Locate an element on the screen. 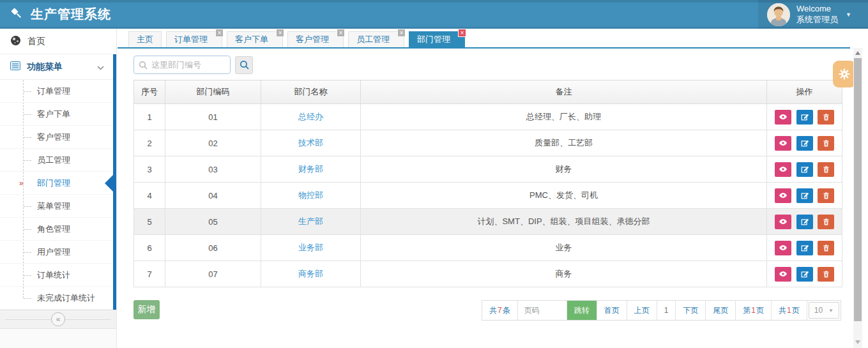 The image size is (868, 348). department-link: 技术部 is located at coordinates (310, 143).